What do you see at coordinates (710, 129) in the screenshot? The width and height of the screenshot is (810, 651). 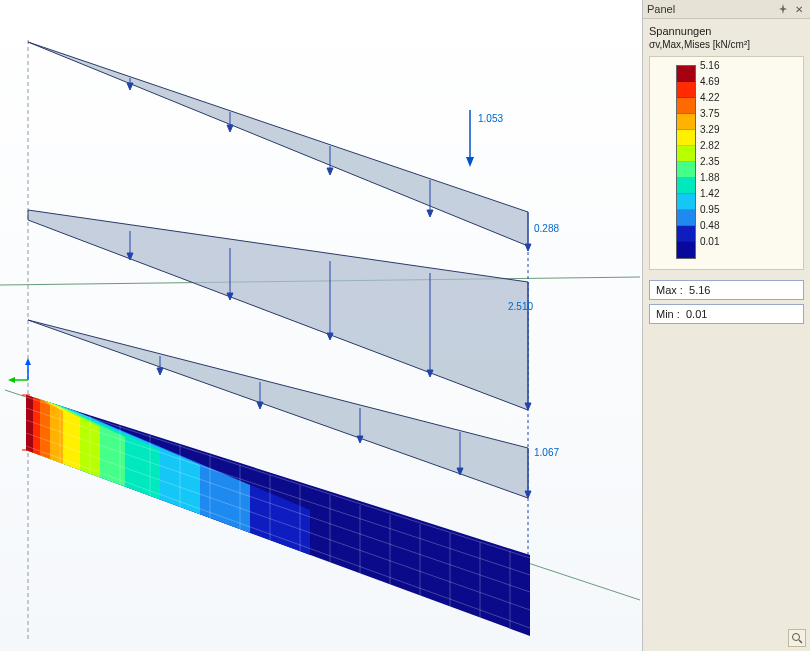 I see `legend-value: 3.29` at bounding box center [710, 129].